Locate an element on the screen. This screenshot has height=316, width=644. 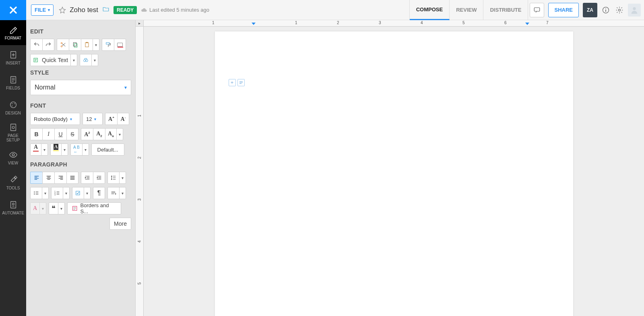
rail-automate: AUTOMATE is located at coordinates (13, 208).